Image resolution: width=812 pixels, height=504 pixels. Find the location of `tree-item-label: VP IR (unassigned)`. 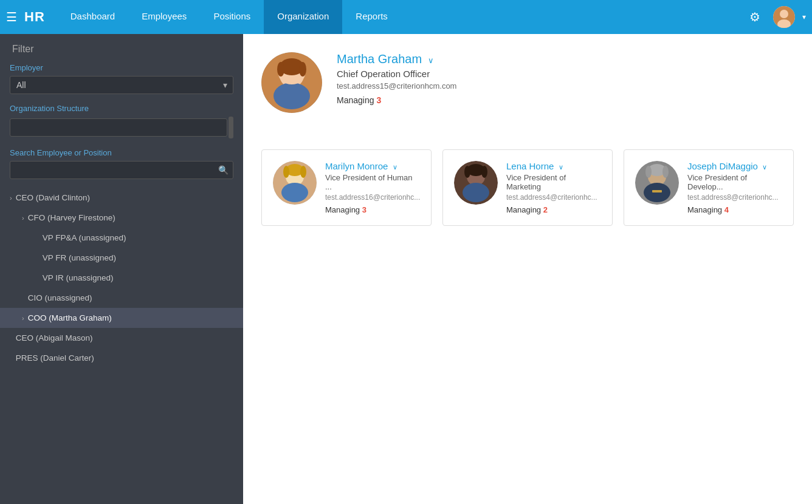

tree-item-label: VP IR (unassigned) is located at coordinates (78, 278).